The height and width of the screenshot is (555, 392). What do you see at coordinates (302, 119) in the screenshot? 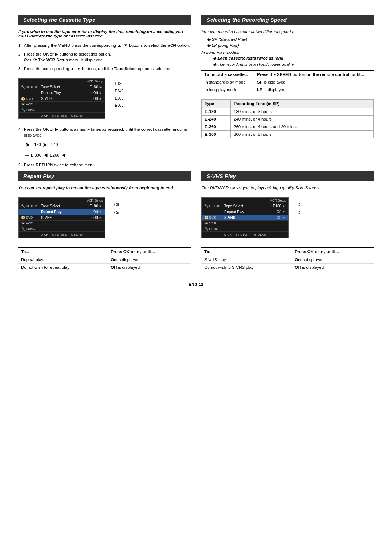
I see `time-e240: 240 mins. or 4 hours` at bounding box center [302, 119].